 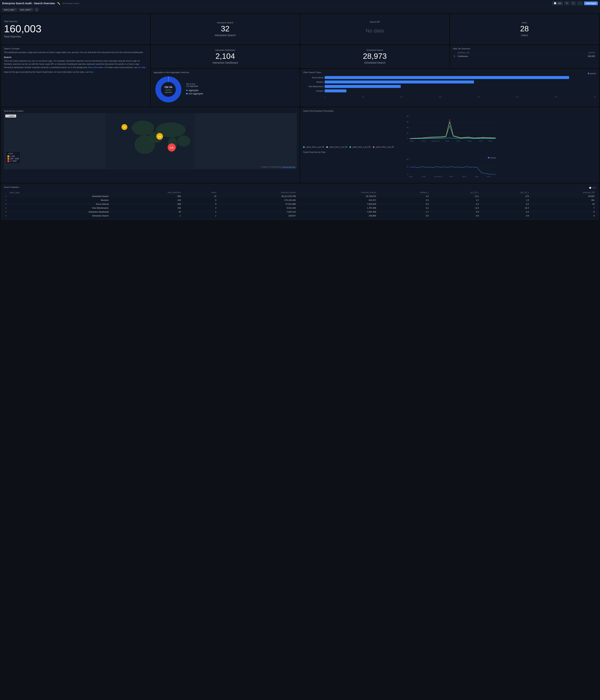 What do you see at coordinates (11, 187) in the screenshot?
I see `stats-title: Search Statistics` at bounding box center [11, 187].